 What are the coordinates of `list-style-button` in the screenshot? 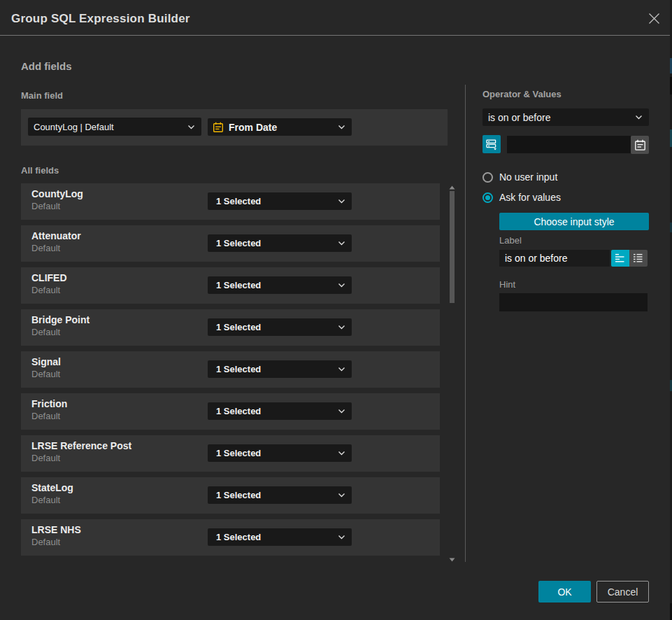 It's located at (638, 258).